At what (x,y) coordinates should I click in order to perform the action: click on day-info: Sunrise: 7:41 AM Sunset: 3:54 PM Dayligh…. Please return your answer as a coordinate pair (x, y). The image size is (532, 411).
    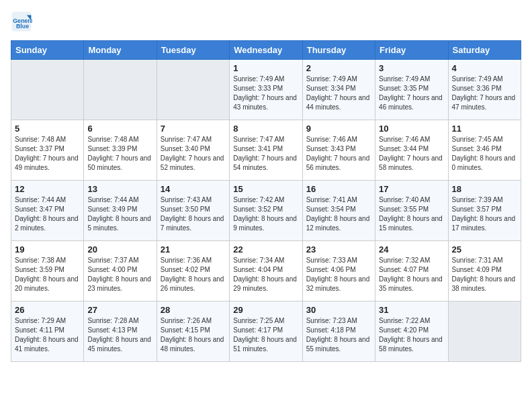
    Looking at the image, I should click on (339, 214).